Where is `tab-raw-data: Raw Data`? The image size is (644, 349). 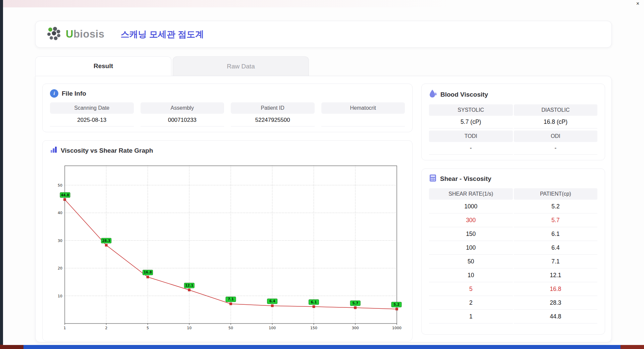 tab-raw-data: Raw Data is located at coordinates (241, 66).